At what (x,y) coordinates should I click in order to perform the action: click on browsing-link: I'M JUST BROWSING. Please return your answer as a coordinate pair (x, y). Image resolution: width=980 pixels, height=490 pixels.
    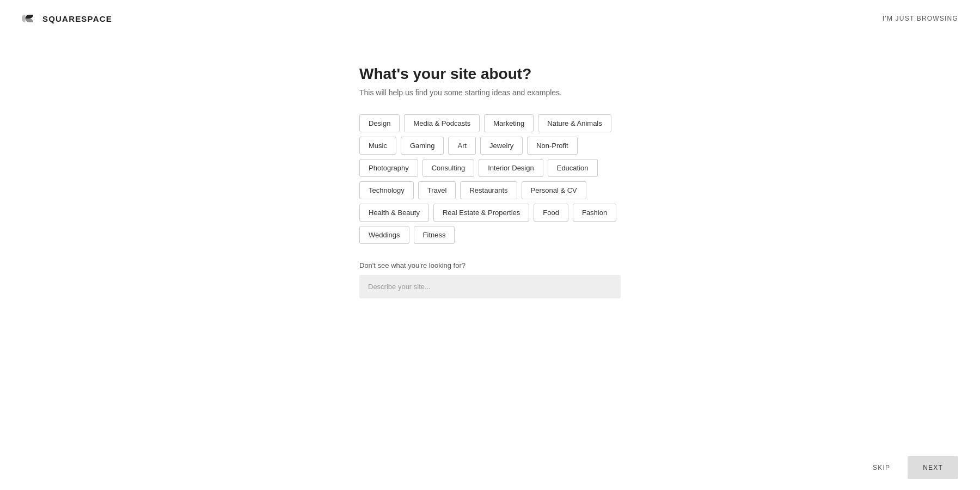
    Looking at the image, I should click on (920, 19).